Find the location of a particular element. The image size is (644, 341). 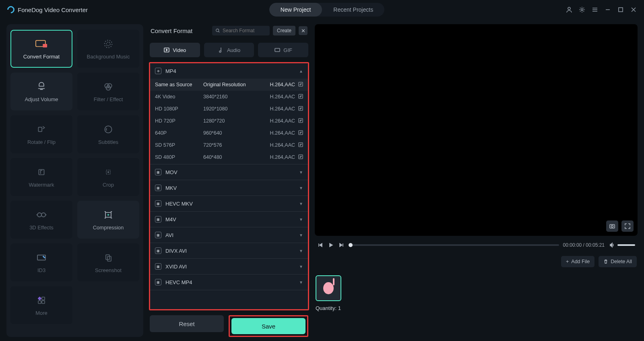

sidebar-item-label: Crop is located at coordinates (108, 185).